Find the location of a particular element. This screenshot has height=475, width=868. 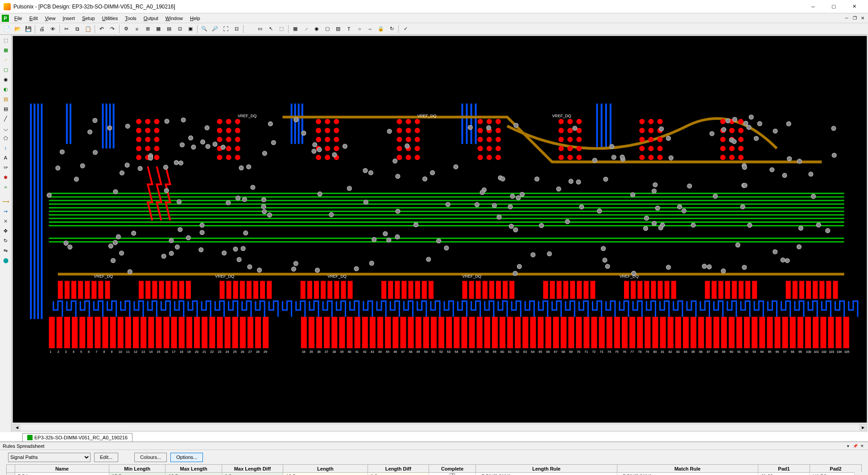

checkbox-icon is located at coordinates (452, 474).